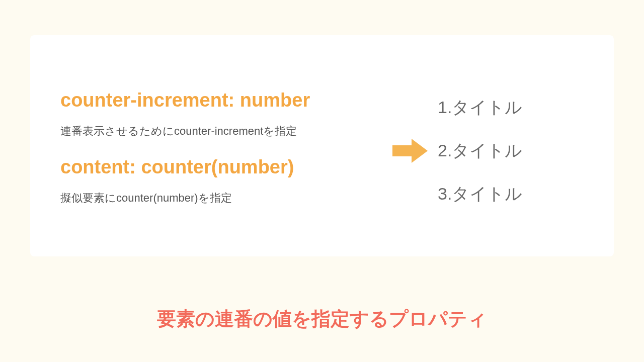  What do you see at coordinates (511, 151) in the screenshot?
I see `list-item: 2.タイトル` at bounding box center [511, 151].